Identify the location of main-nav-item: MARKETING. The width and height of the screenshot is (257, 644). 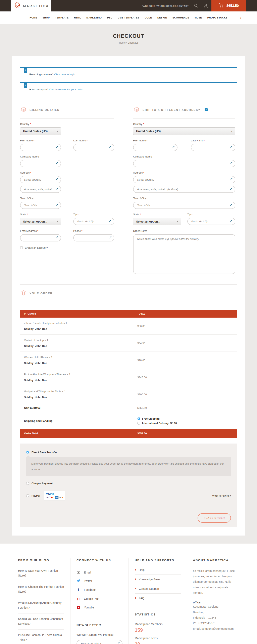
(94, 18).